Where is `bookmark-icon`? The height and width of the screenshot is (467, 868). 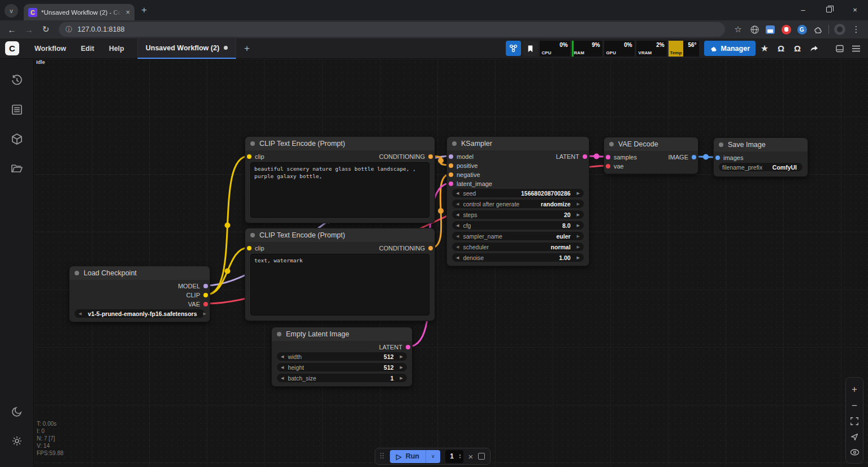 bookmark-icon is located at coordinates (530, 49).